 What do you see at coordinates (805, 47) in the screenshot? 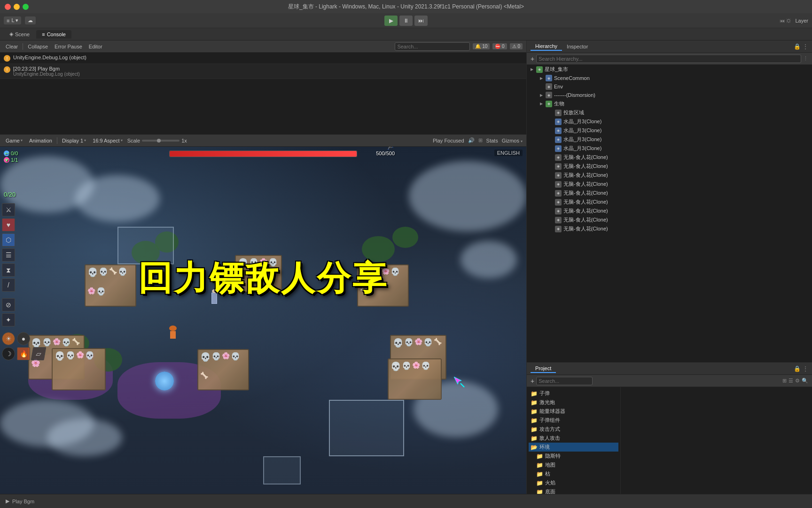
I see `panel-menu-icon: ⋮` at bounding box center [805, 47].